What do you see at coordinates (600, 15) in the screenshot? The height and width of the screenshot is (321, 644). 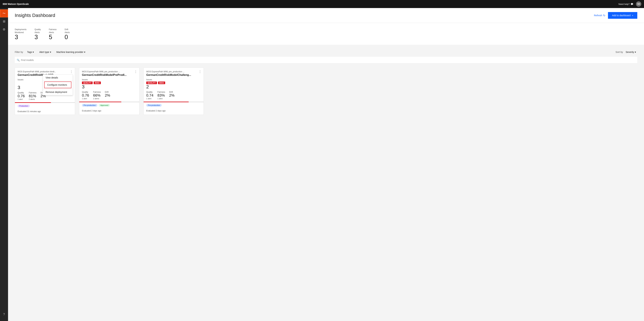 I see `refresh-button: Refresh ↻` at bounding box center [600, 15].